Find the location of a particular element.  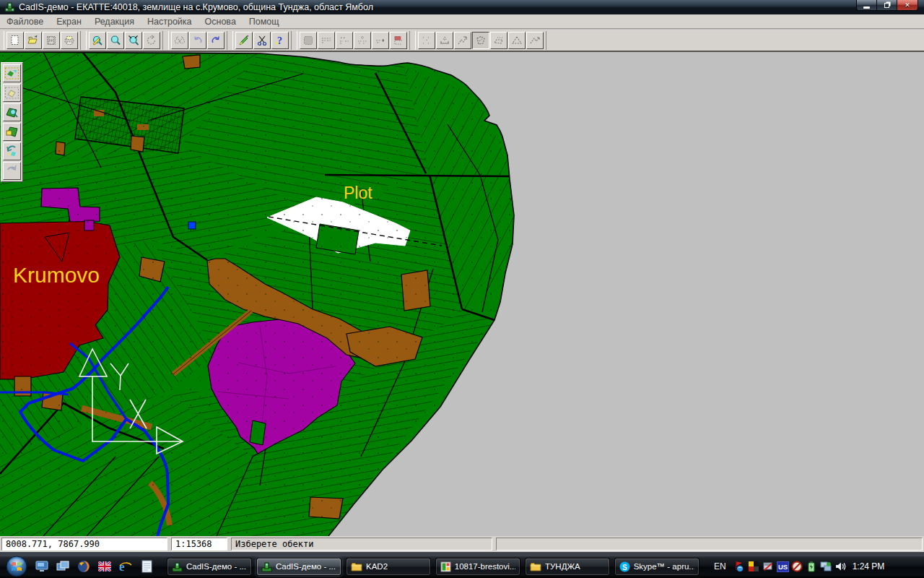

minimize-icon is located at coordinates (866, 7).